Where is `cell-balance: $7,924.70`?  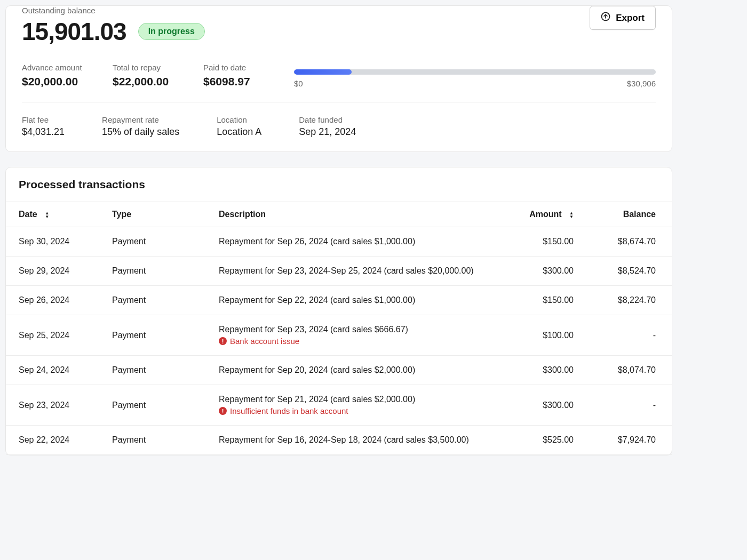
cell-balance: $7,924.70 is located at coordinates (629, 441).